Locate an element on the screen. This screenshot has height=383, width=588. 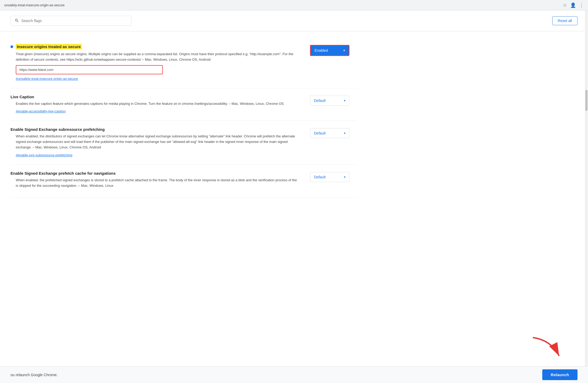
flag-item-sxg-prefetch: Enable Signed Exchange subresource prefe… is located at coordinates (184, 143).